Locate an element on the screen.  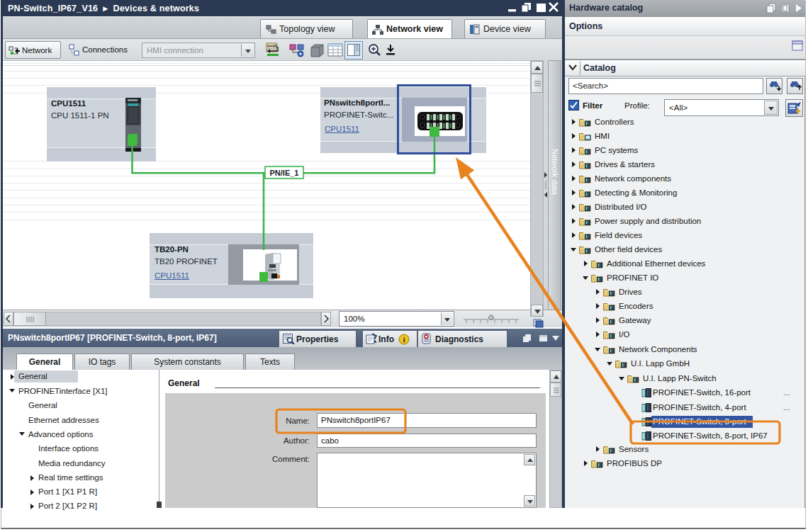
svg-text: NAME is located at coordinates (272, 46).